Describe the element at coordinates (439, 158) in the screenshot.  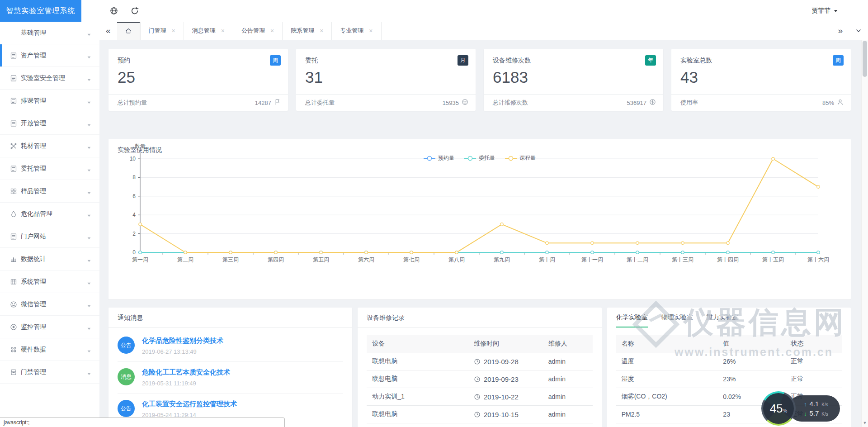
I see `legend-item: 预约量` at that location.